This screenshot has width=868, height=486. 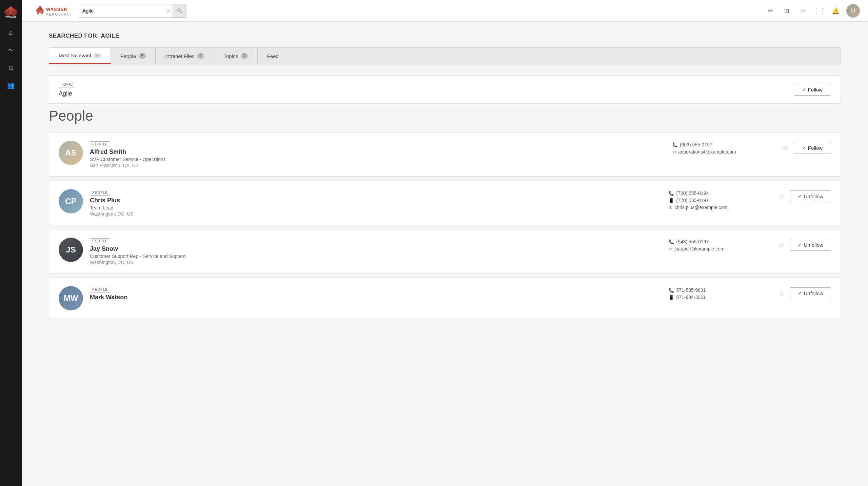 I want to click on alfred-location: San Francisco, CA, US, so click(x=378, y=165).